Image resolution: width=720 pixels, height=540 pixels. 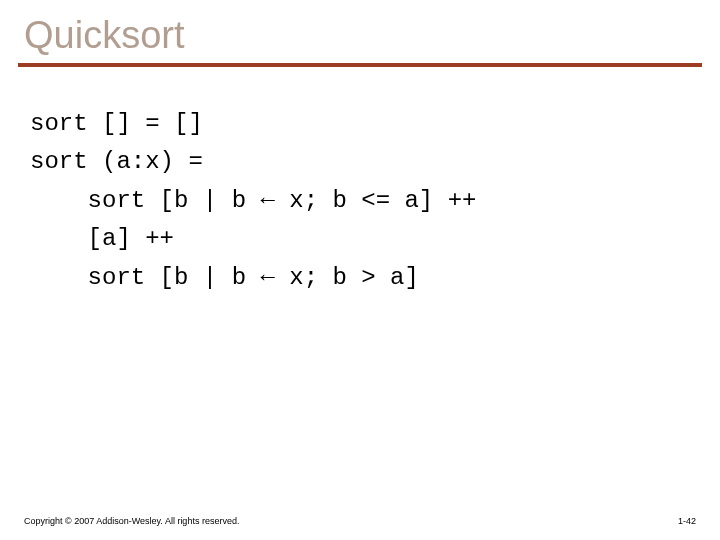 I want to click on slide-title: Quicksort, so click(x=360, y=32).